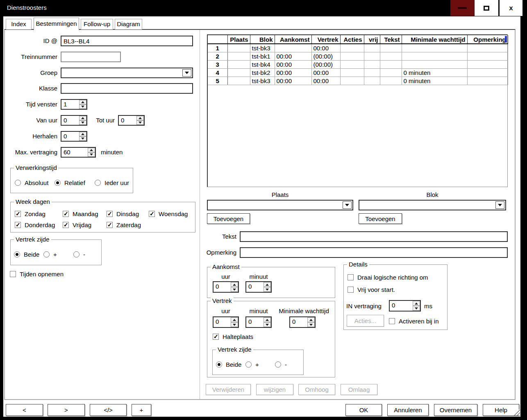 This screenshot has width=527, height=420. What do you see at coordinates (358, 72) in the screenshot?
I see `table-row: 4 tst-bk2 00:00 00:00 0 minuten` at bounding box center [358, 72].